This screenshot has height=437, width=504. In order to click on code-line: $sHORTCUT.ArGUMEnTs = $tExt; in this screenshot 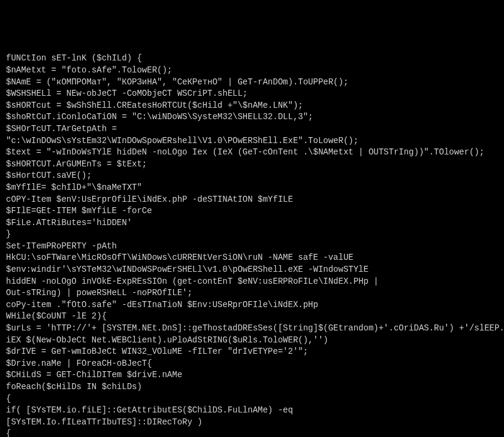, I will do `click(252, 165)`.